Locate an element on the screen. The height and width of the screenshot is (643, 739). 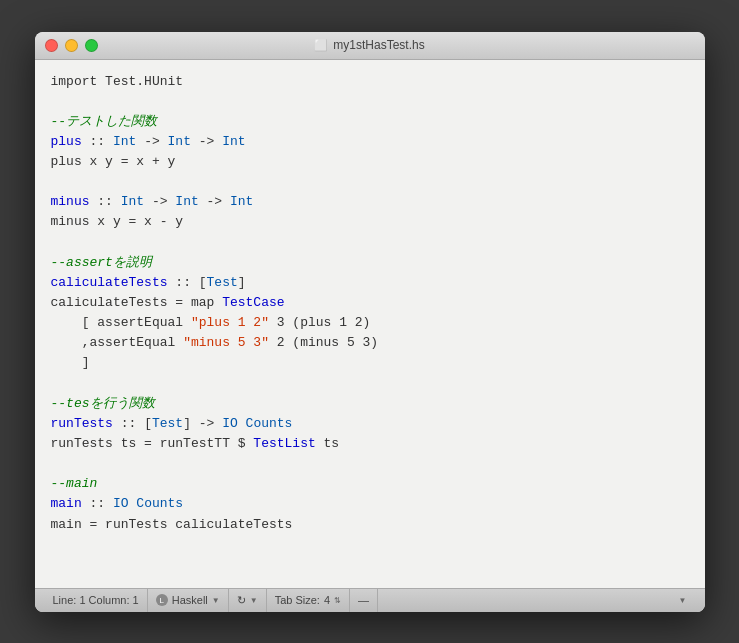
statusbar: Line: 1 Column: 1 L Haskell ▼ ↻ ▼ Tab Si… is located at coordinates (370, 600).